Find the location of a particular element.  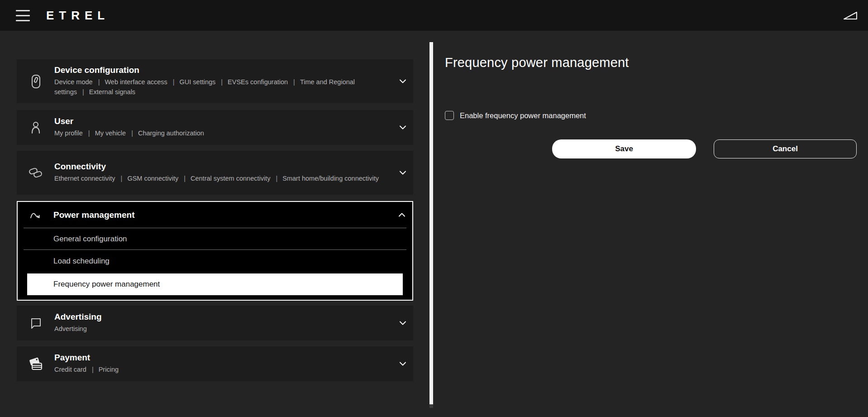

link-ethernet-connectivity: Ethernet connectivity is located at coordinates (85, 178).